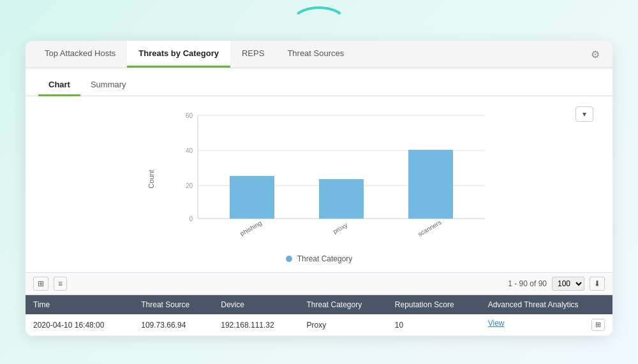  What do you see at coordinates (598, 325) in the screenshot?
I see `row-action-button: ⊞` at bounding box center [598, 325].